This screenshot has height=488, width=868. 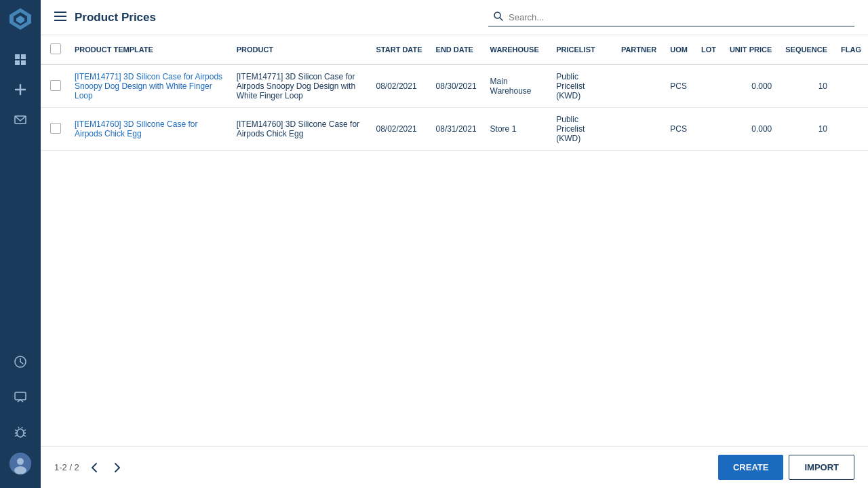 I want to click on cell-sequence-1: 10, so click(x=806, y=129).